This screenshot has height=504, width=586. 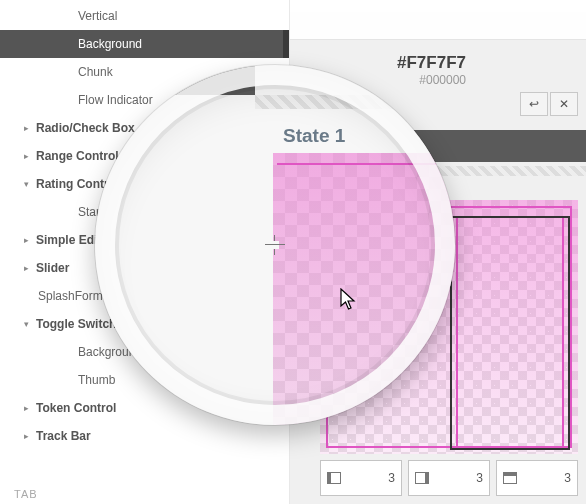 I want to click on tree-item: Background, so click(x=144, y=44).